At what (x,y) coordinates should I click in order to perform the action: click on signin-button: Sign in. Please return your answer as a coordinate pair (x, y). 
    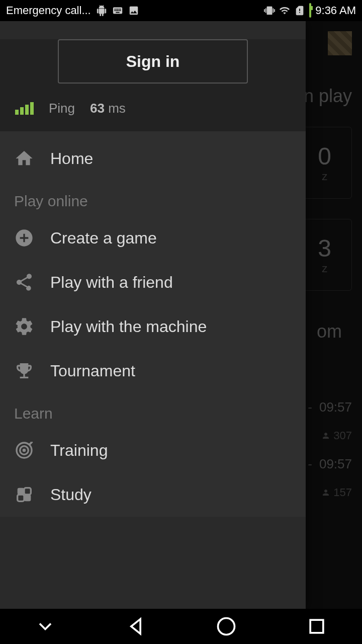
    Looking at the image, I should click on (153, 61).